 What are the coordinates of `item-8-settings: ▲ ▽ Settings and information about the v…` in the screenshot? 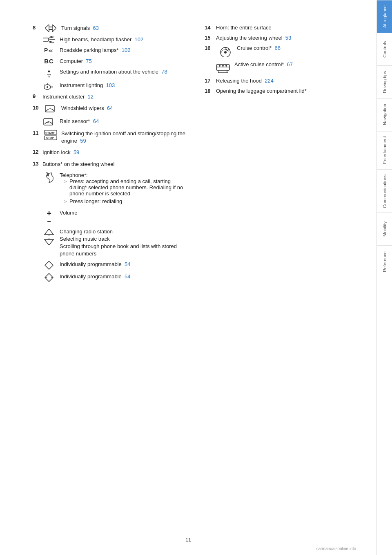 It's located at (114, 74).